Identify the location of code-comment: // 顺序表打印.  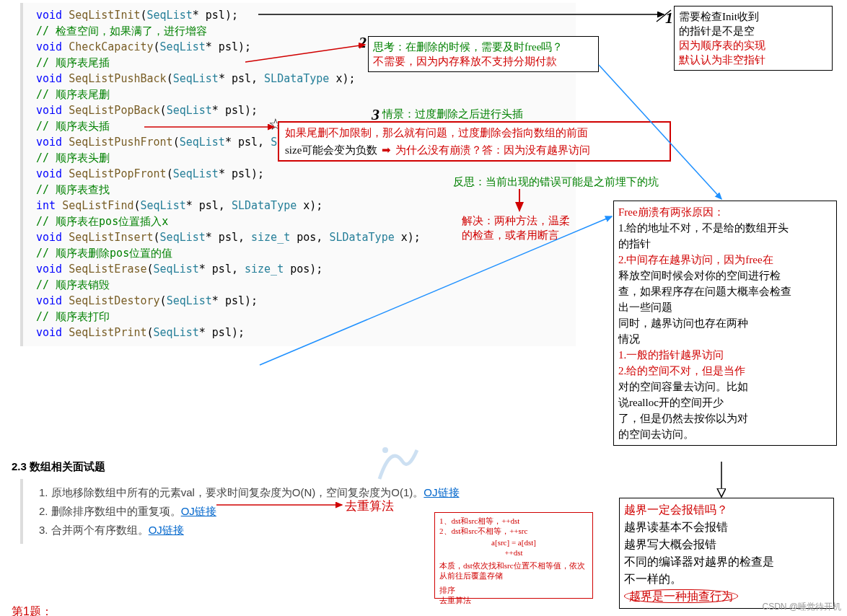
(302, 317).